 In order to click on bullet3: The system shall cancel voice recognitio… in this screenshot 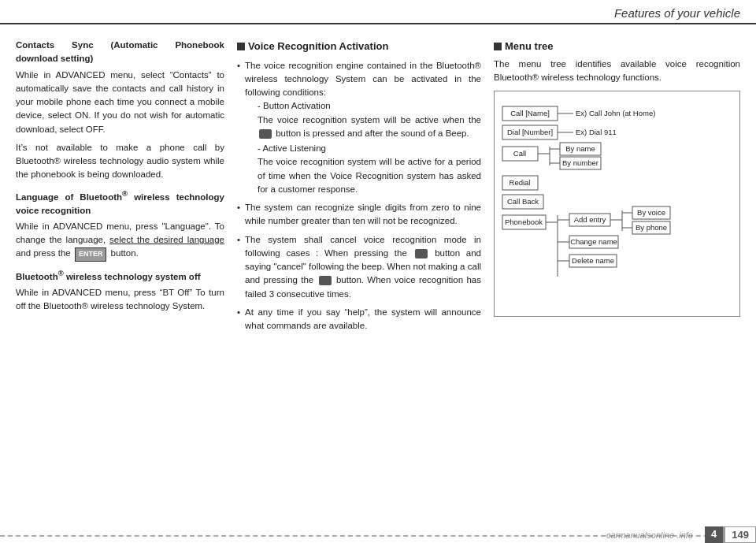, I will do `click(359, 267)`.